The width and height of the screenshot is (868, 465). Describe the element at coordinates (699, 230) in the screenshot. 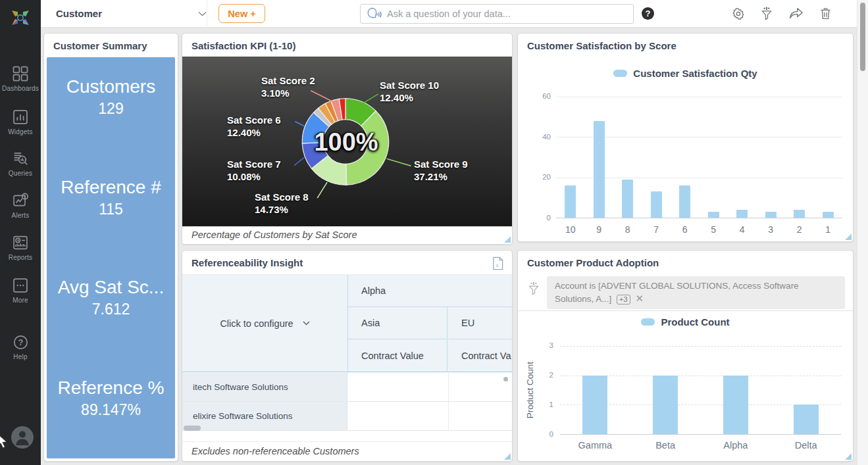

I see `x-axis-labels: 109 87 65 43 21` at that location.